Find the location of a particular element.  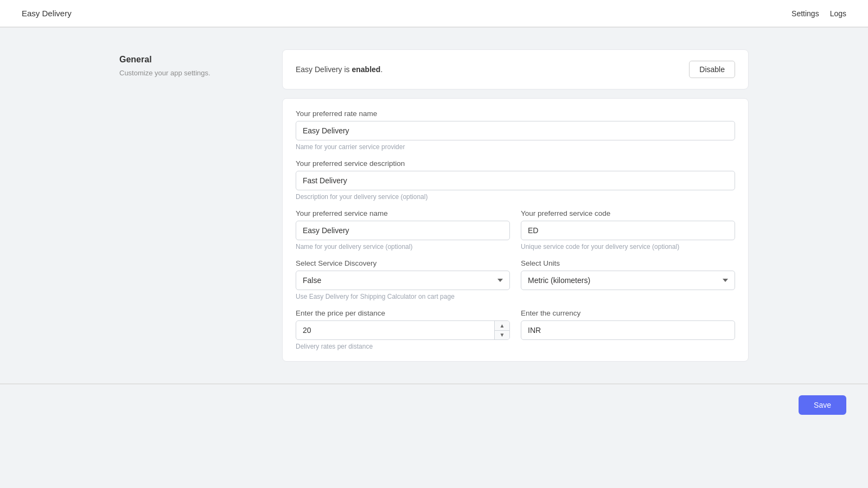

service-name-code-row: Your preferred service name Name for you… is located at coordinates (515, 230).